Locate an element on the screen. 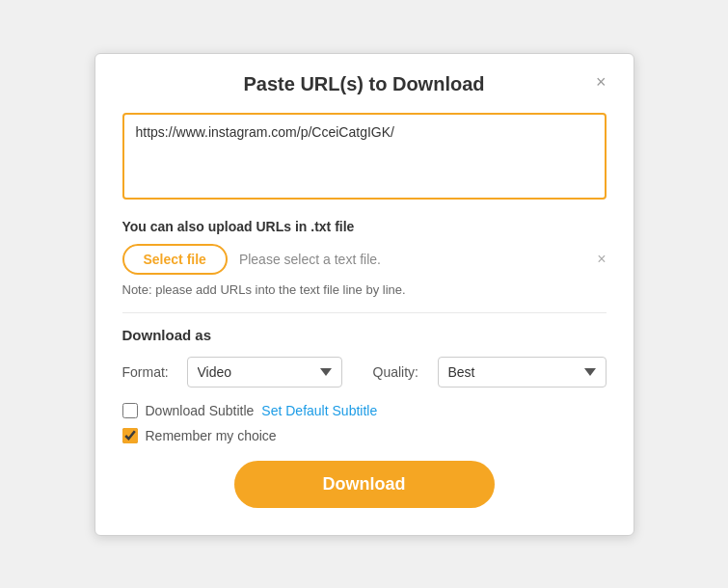 This screenshot has width=728, height=588. remember-checkbox-row: Remember my choice is located at coordinates (364, 436).